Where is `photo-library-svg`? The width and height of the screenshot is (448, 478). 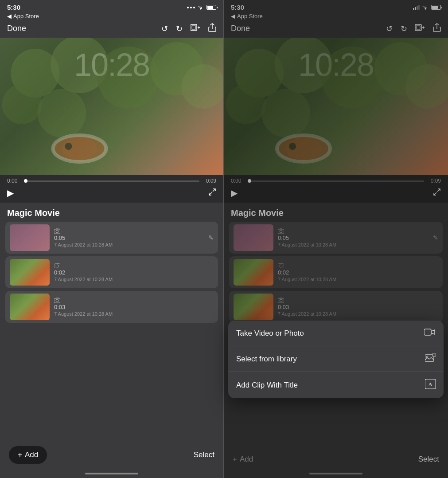
photo-library-svg is located at coordinates (430, 358).